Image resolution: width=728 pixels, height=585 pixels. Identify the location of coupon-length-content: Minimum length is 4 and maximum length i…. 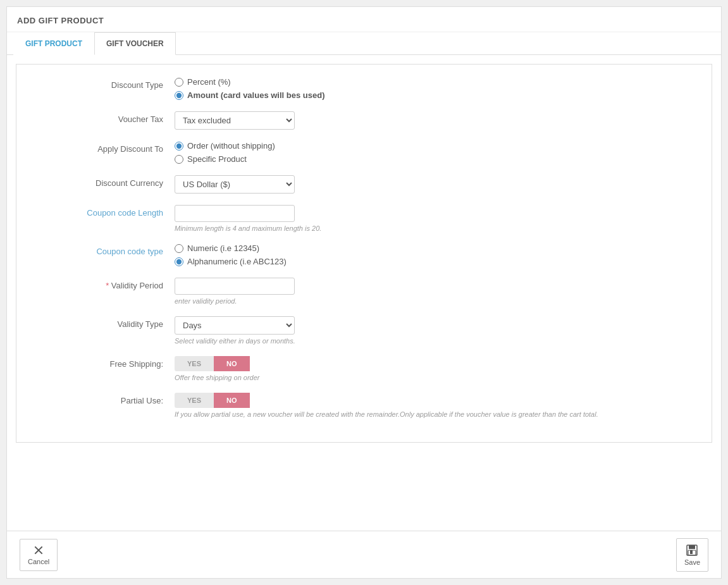
(434, 219).